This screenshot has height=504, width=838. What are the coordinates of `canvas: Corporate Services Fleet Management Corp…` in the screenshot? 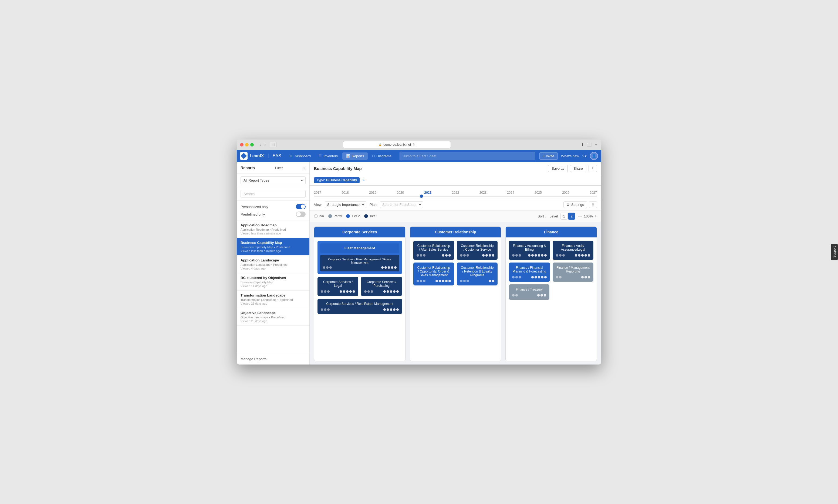 It's located at (455, 293).